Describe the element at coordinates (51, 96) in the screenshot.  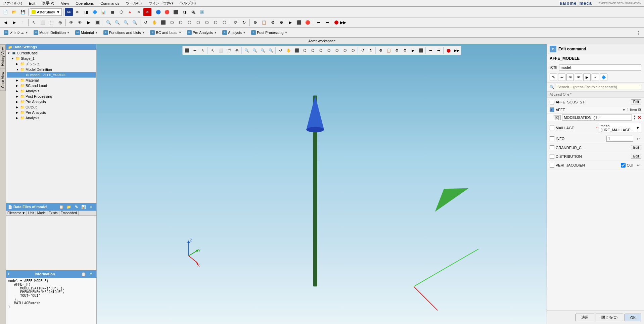
I see `tree-post-processing: ▶ 📁 Post Processing` at that location.